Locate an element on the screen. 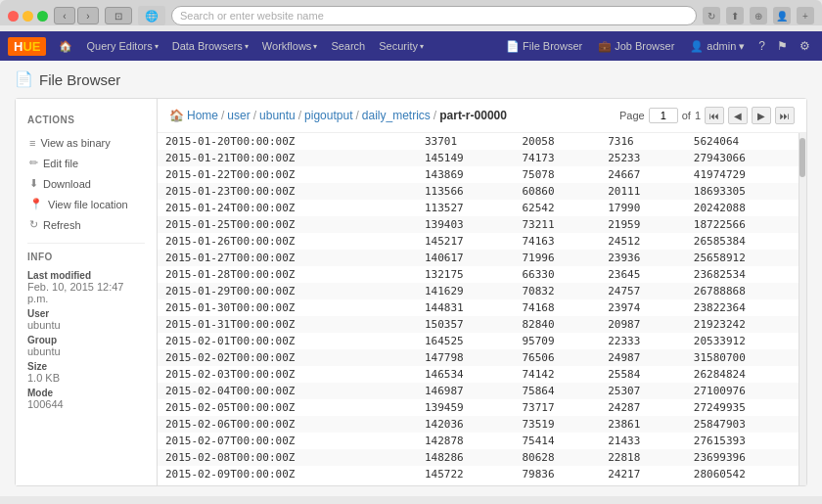 This screenshot has width=822, height=504. menu-button: + is located at coordinates (805, 16).